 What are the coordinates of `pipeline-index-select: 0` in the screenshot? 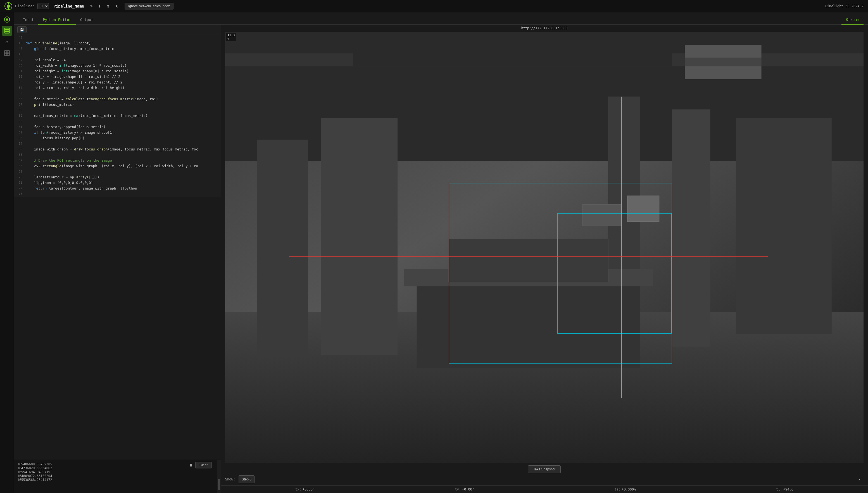 It's located at (43, 6).